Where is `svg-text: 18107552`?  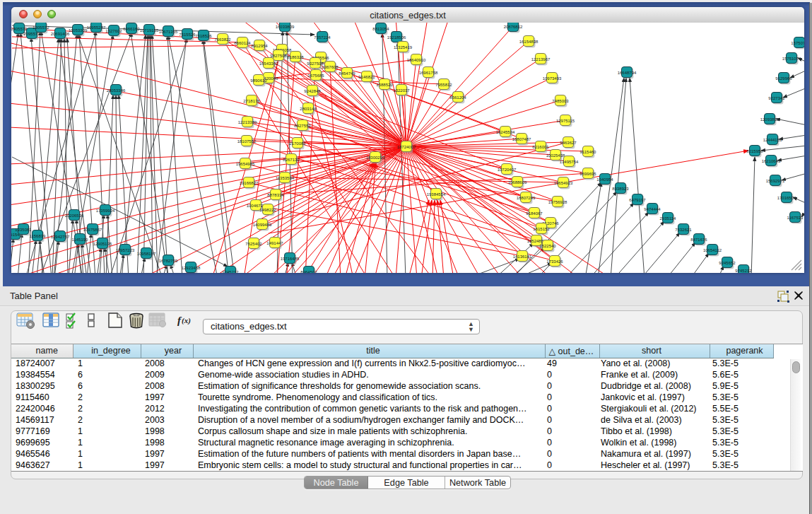 svg-text: 18107552 is located at coordinates (247, 141).